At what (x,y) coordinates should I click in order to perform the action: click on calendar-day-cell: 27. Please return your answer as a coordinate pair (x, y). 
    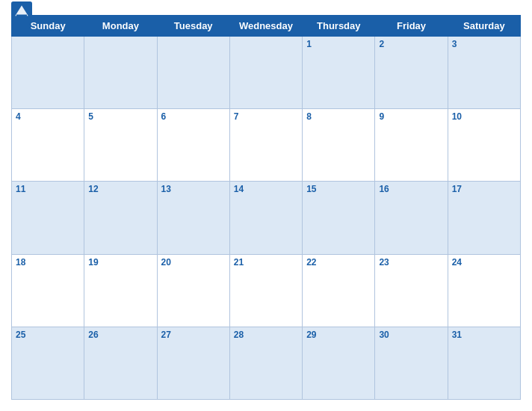
    Looking at the image, I should click on (193, 363).